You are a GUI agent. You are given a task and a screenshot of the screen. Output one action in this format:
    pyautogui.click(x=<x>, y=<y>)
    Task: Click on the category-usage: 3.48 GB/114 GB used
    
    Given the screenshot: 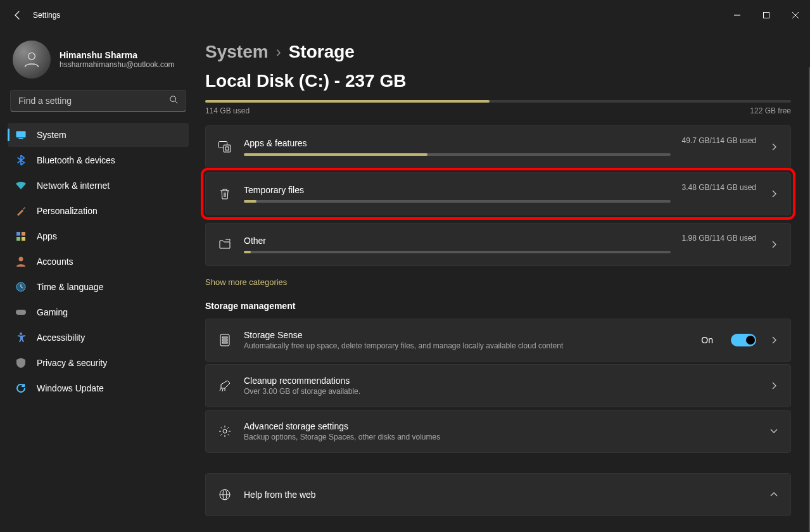 What is the action you would take?
    pyautogui.click(x=719, y=187)
    